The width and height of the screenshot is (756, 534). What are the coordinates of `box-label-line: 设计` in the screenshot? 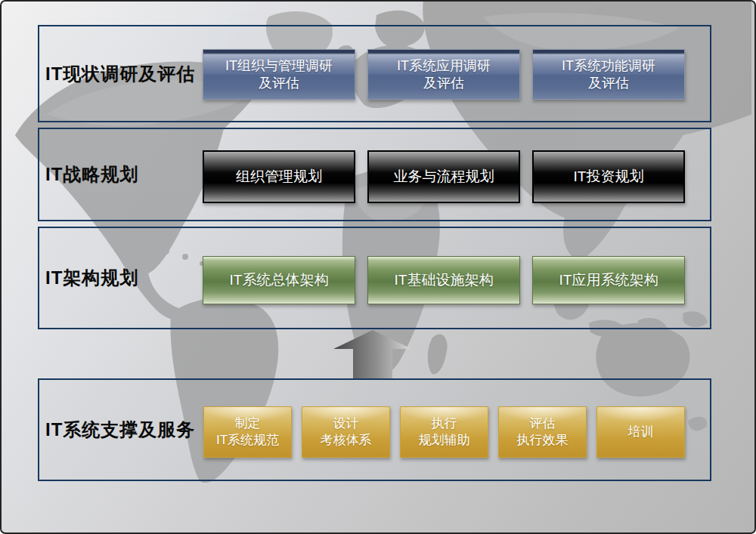 It's located at (346, 424).